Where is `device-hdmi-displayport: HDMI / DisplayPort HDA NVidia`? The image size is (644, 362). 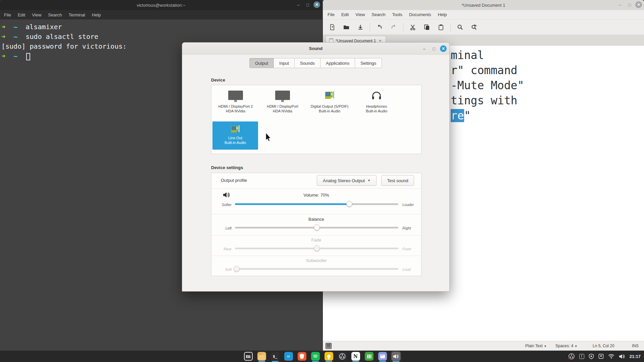 device-hdmi-displayport: HDMI / DisplayPort HDA NVidia is located at coordinates (283, 101).